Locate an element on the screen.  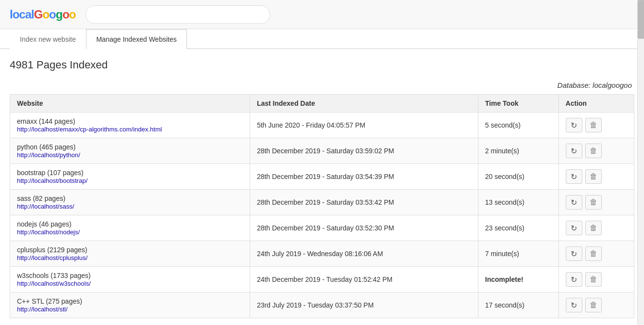
search-input is located at coordinates (178, 15).